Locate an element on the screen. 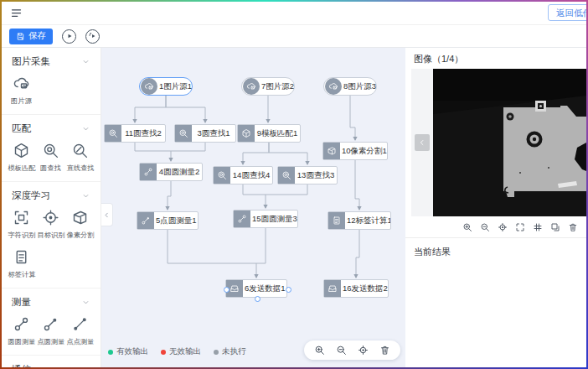 Image resolution: width=588 pixels, height=369 pixels. sidebar-tool-label: 圆查找 is located at coordinates (50, 169).